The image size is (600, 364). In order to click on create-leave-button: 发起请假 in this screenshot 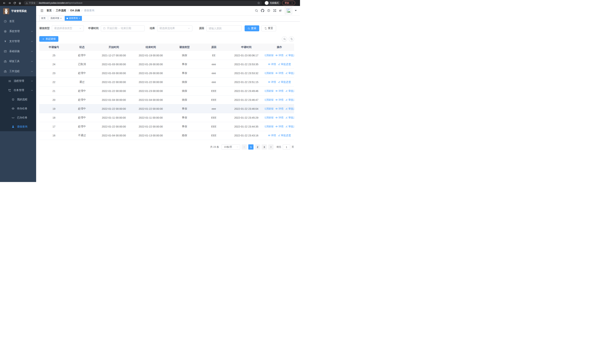, I will do `click(49, 39)`.